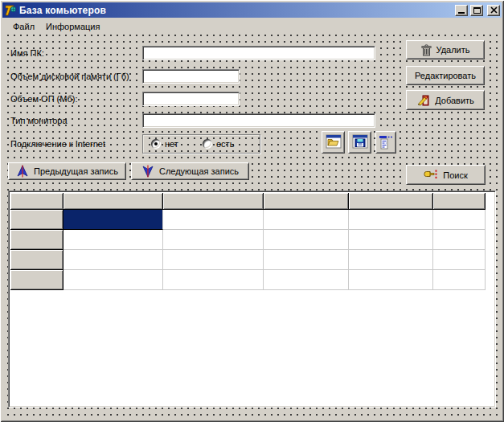 Image resolution: width=504 pixels, height=422 pixels. Describe the element at coordinates (477, 10) in the screenshot. I see `maximize-icon` at that location.